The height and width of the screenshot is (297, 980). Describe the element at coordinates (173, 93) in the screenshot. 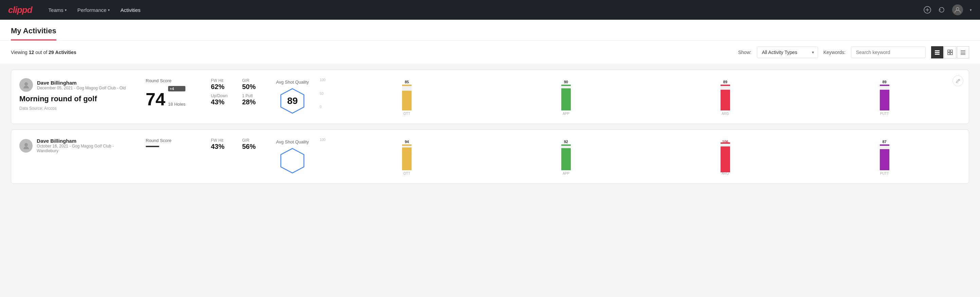

I see `round-score-section: Round Score 74 +4 18 Holes` at that location.